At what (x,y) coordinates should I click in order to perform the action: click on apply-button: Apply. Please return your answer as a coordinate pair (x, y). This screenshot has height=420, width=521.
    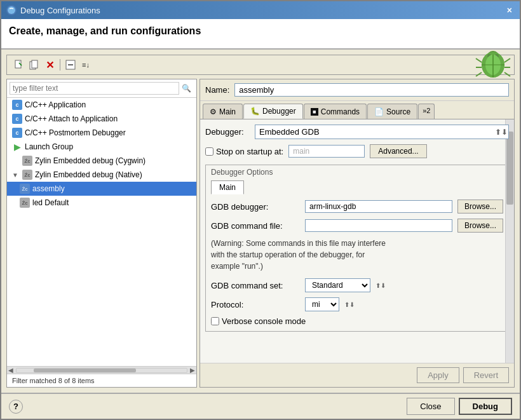
    Looking at the image, I should click on (438, 375).